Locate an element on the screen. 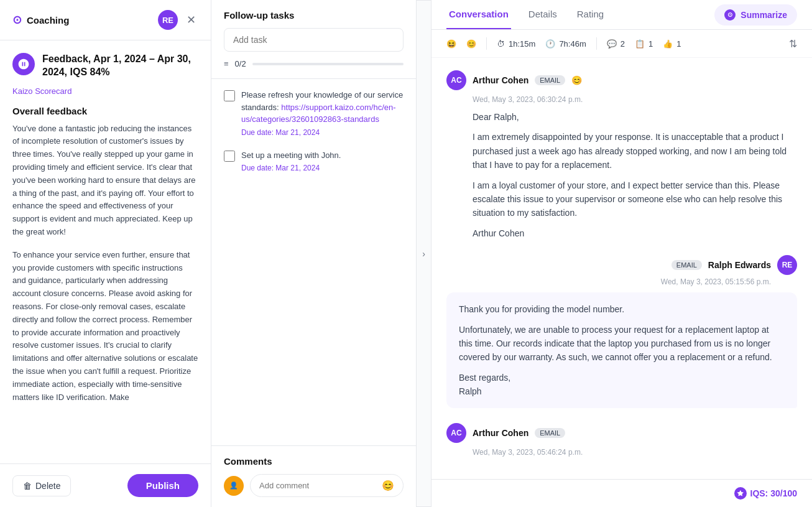  ralph-body-1: Thank you for providing the model number… is located at coordinates (622, 350).